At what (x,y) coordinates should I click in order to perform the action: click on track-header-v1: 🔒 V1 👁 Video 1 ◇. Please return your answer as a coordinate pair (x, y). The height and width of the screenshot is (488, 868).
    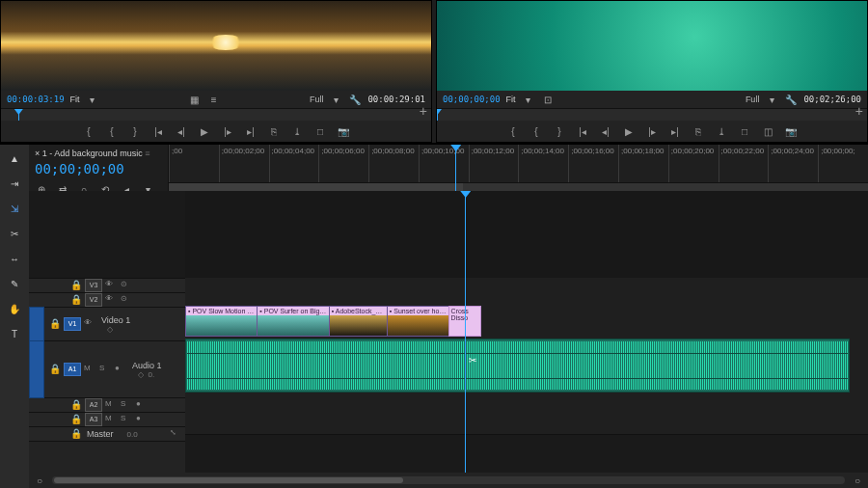
    Looking at the image, I should click on (107, 324).